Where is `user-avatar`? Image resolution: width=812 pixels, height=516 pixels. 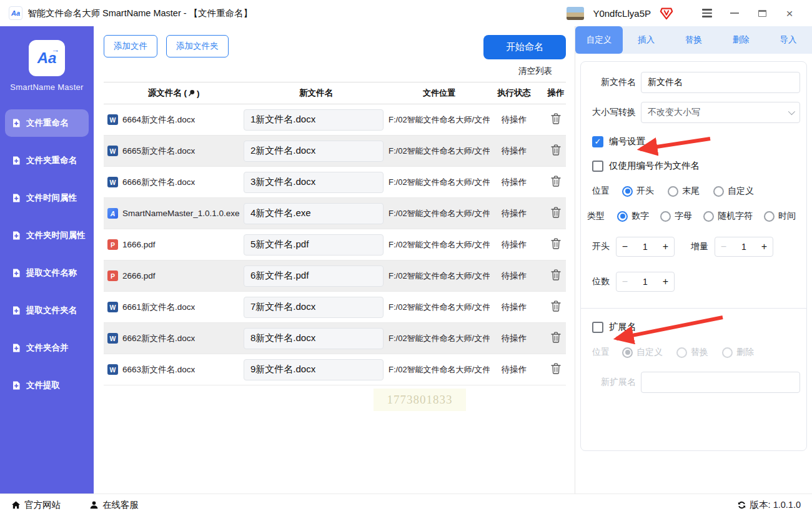
user-avatar is located at coordinates (575, 14).